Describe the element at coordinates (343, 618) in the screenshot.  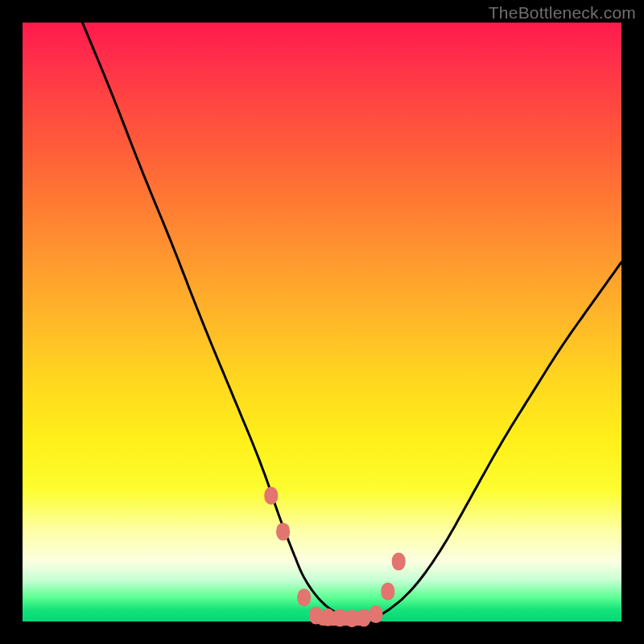
I see `marker-basin` at that location.